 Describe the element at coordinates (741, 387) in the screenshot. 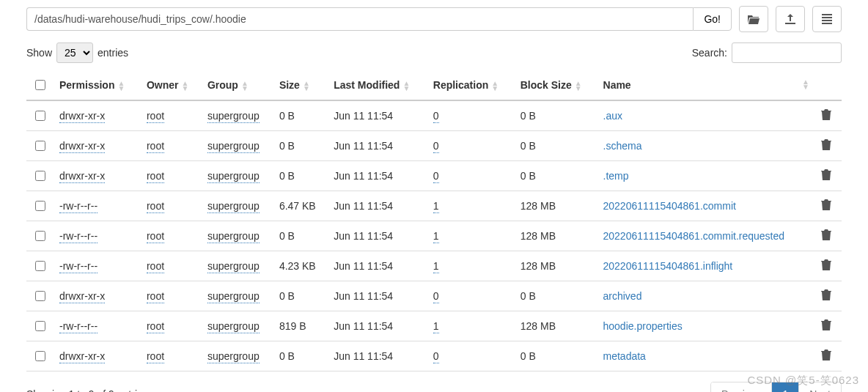

I see `pager-previous: Previous` at that location.